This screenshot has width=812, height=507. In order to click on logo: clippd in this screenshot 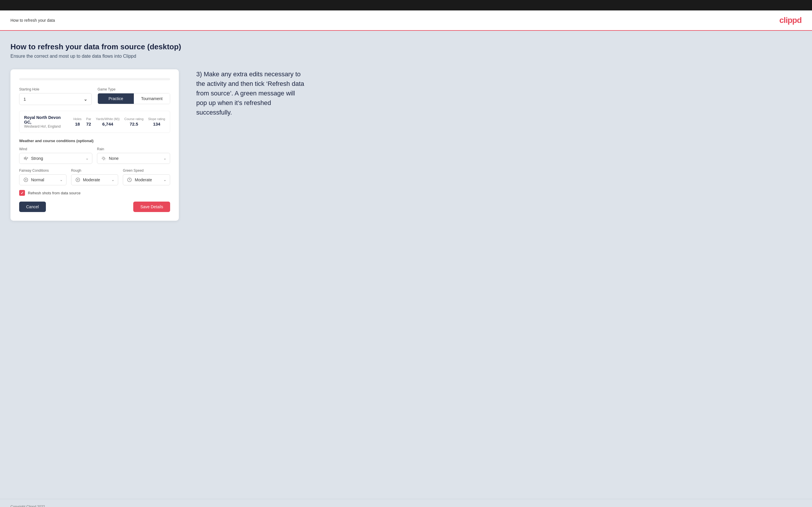, I will do `click(791, 20)`.